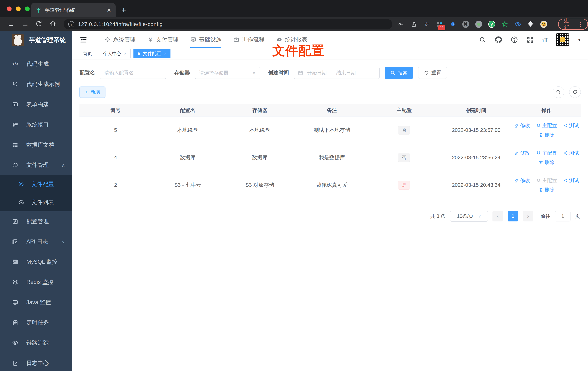  I want to click on sidebar-item-java-monitor: Java 监控, so click(36, 302).